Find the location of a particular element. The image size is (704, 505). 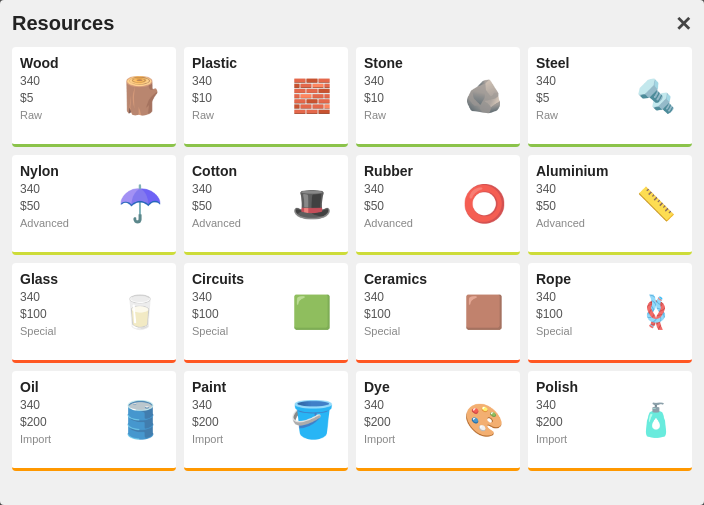

resource-card-nylon: Nylon 340 $50 Advanced ☂️ is located at coordinates (94, 205).